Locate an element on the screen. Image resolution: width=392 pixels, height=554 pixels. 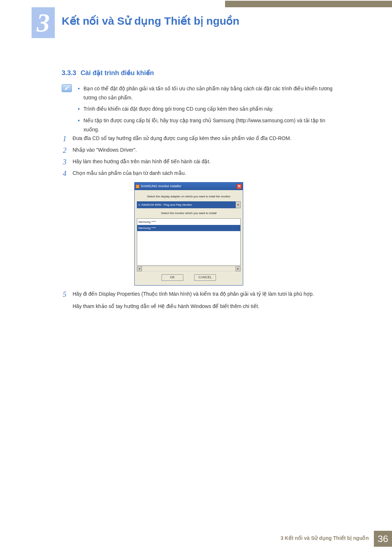
installer-dialog: SAMSUNG monitor installer ✕ Select the d… is located at coordinates (189, 234).